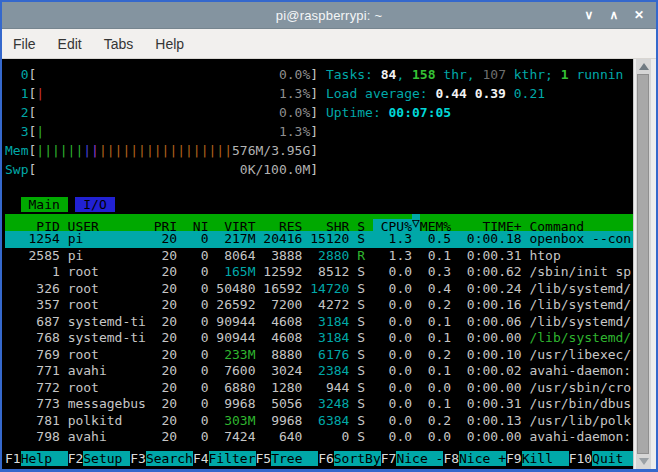 This screenshot has height=472, width=658. Describe the element at coordinates (644, 462) in the screenshot. I see `scroll-down-icon` at that location.